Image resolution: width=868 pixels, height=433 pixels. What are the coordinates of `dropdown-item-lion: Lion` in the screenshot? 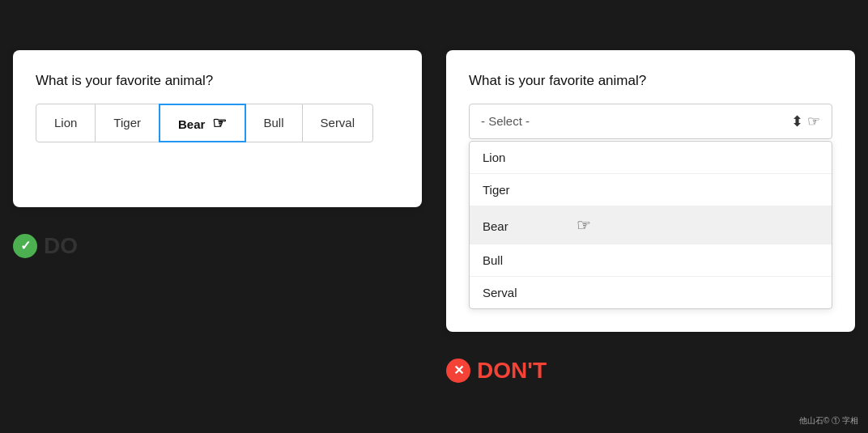 It's located at (651, 158).